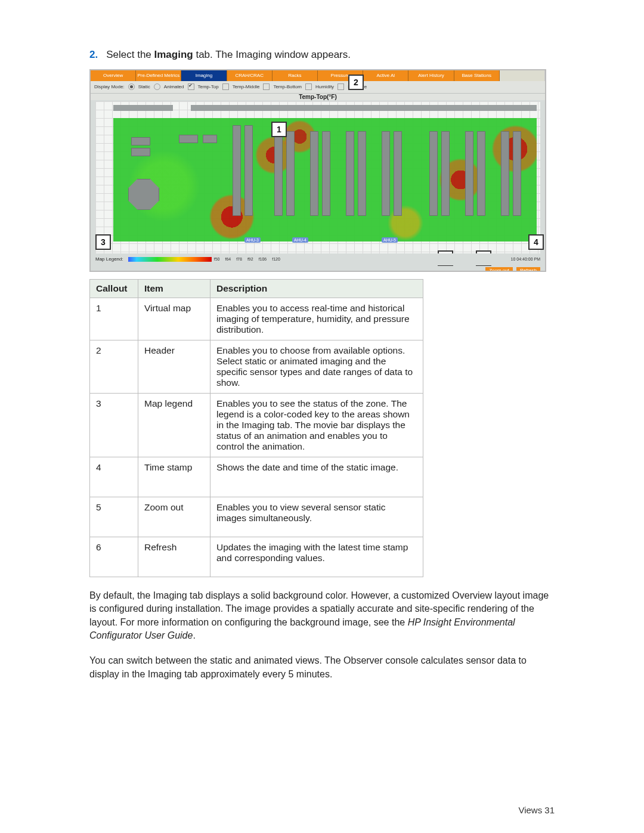 This screenshot has width=644, height=833. Describe the element at coordinates (526, 259) in the screenshot. I see `timestamp: 10 04:40:00 PM` at that location.